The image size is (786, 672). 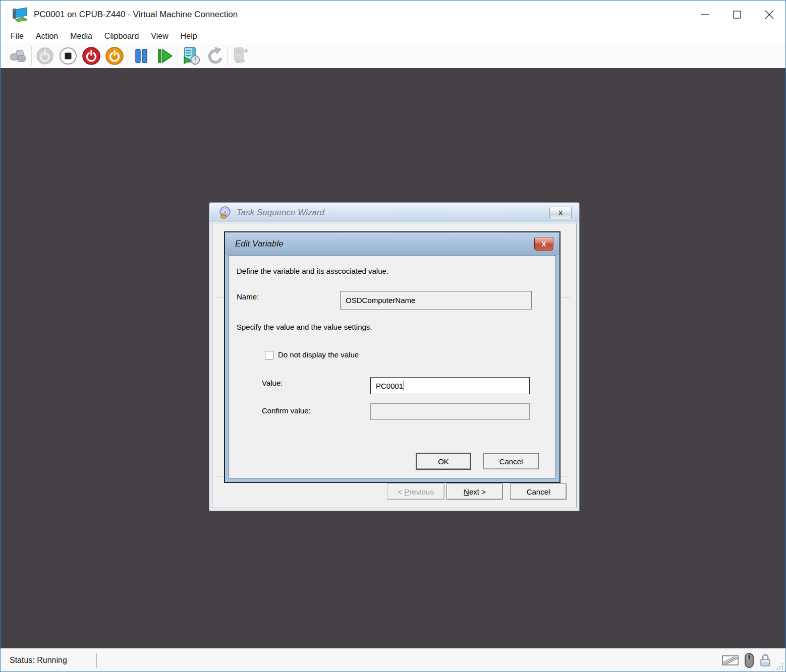 What do you see at coordinates (248, 296) in the screenshot?
I see `name-label: Name:` at bounding box center [248, 296].